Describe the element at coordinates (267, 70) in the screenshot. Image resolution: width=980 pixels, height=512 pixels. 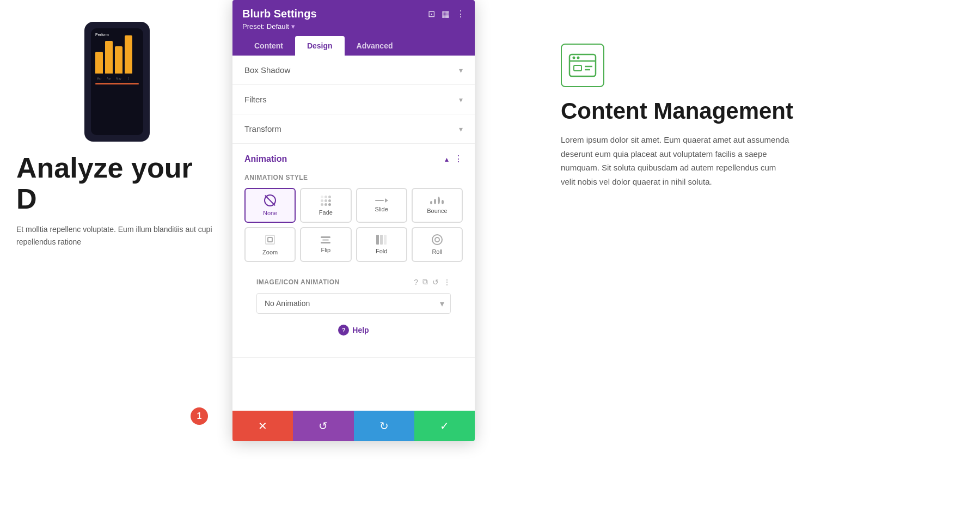
I see `box-shadow-title: Box Shadow` at that location.